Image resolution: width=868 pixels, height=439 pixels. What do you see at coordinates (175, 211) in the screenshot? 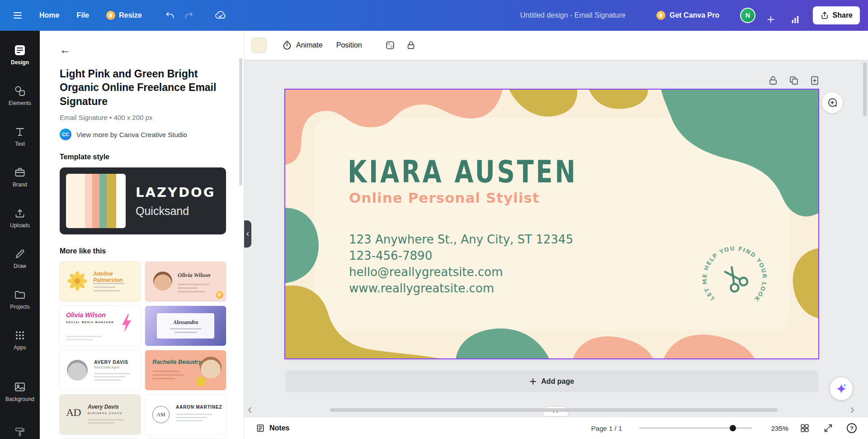
I see `secondary-font-name: Quicksand` at bounding box center [175, 211].